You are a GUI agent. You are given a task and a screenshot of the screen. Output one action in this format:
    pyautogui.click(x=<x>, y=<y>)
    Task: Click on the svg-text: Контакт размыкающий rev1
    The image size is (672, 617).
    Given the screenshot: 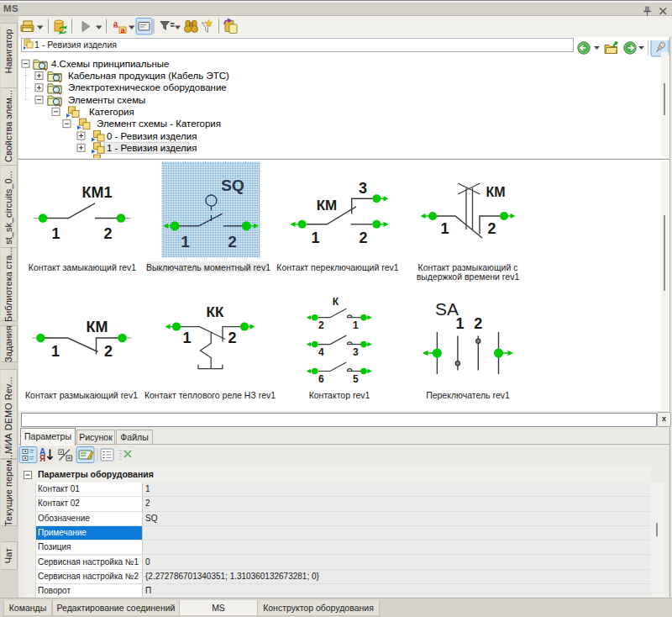 What is the action you would take?
    pyautogui.click(x=81, y=395)
    